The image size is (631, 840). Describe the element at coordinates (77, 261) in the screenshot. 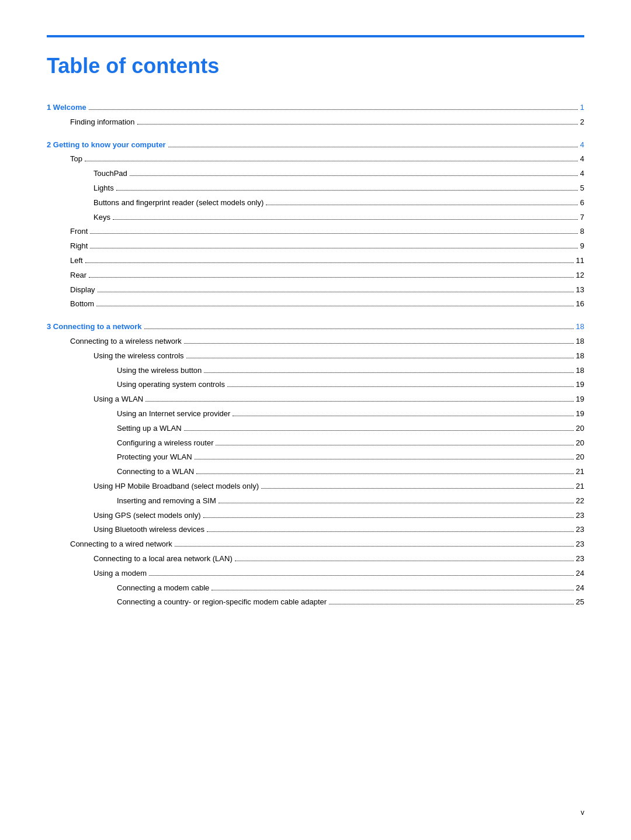

I see `entry-text: Left` at that location.